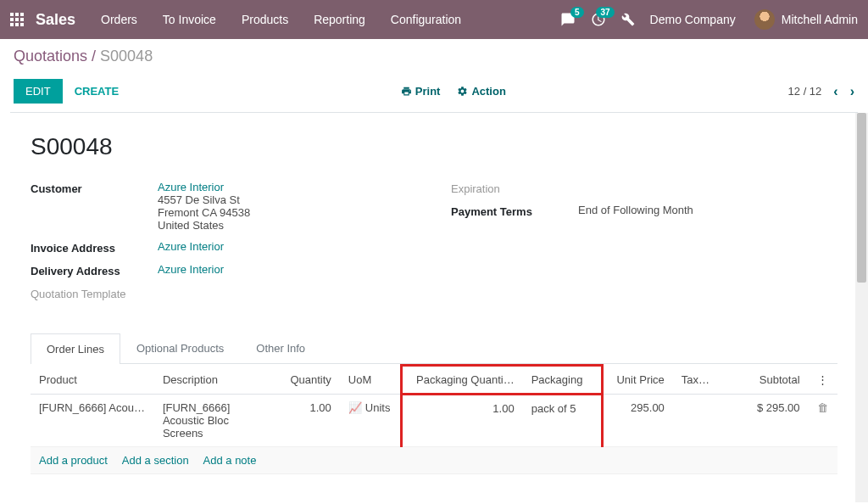 The width and height of the screenshot is (868, 504). I want to click on nav-reporting: Reporting, so click(339, 20).